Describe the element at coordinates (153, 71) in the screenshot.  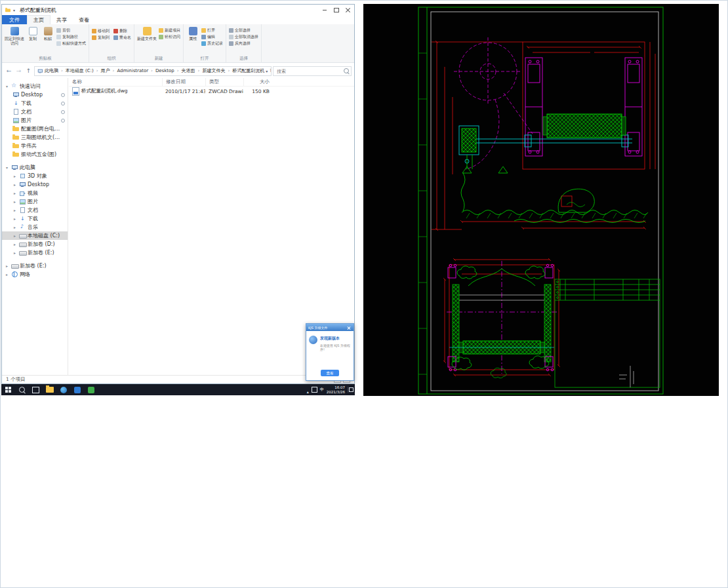
I see `breadcrumb: 此电脑 本地磁盘 (C:) 用户 Administrator Desktop 夹…` at that location.